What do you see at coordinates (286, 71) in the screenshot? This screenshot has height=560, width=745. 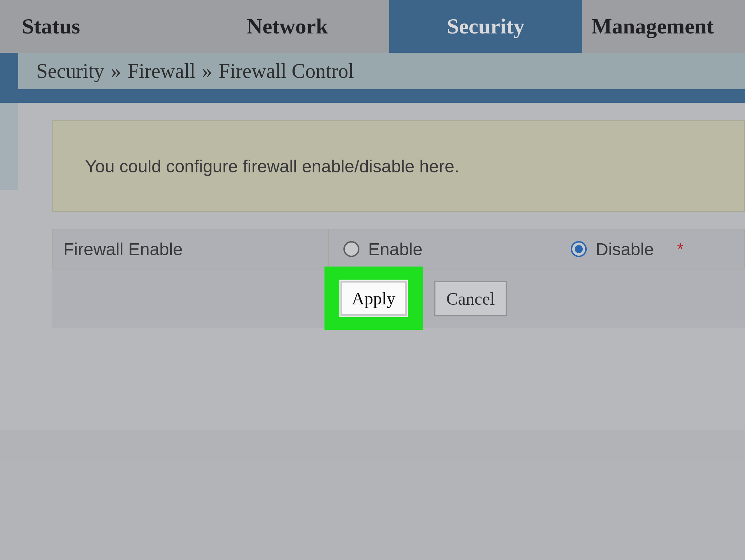 I see `breadcrumb-part-firewall-control: Firewall Control` at bounding box center [286, 71].